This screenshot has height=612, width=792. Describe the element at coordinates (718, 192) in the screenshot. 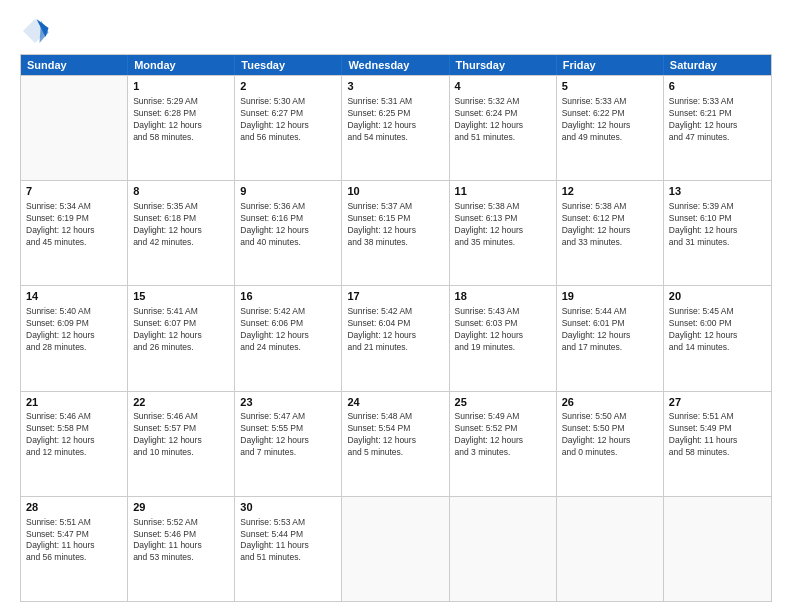

I see `day-number: 13` at that location.